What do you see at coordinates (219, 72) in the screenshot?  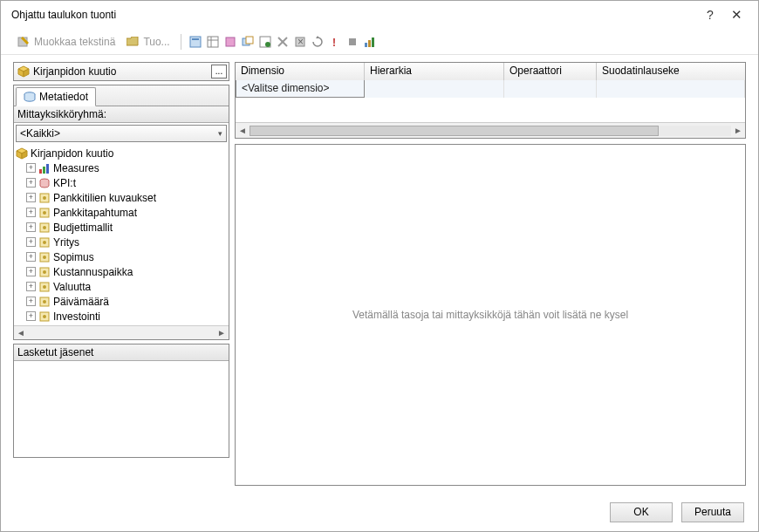 I see `cube-browse-button: ...` at bounding box center [219, 72].